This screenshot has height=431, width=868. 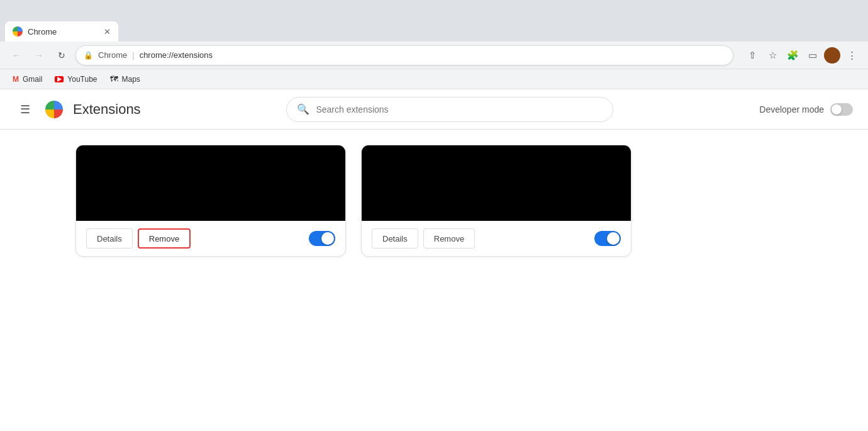 I want to click on profile-avatar, so click(x=832, y=55).